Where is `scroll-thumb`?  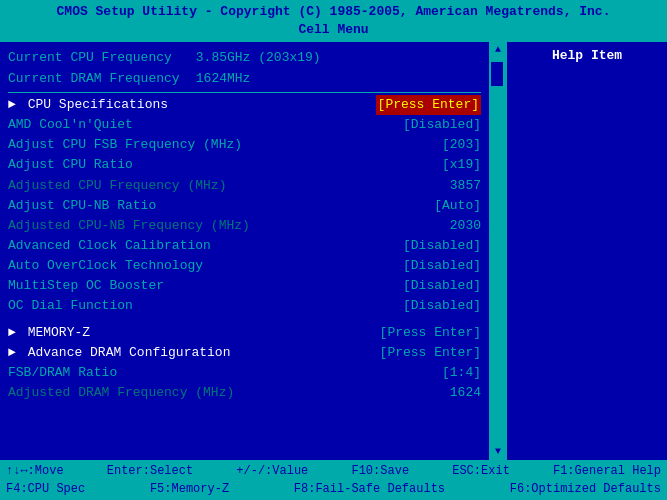
scroll-thumb is located at coordinates (497, 74).